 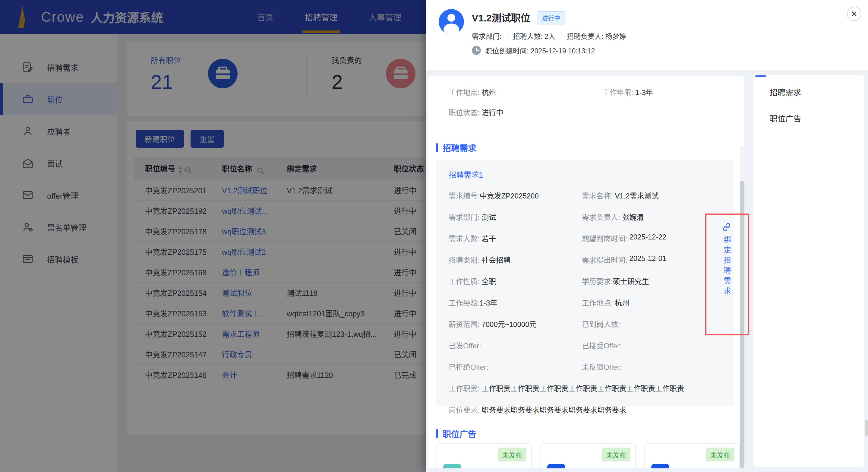 I want to click on close-icon: ✕, so click(x=854, y=14).